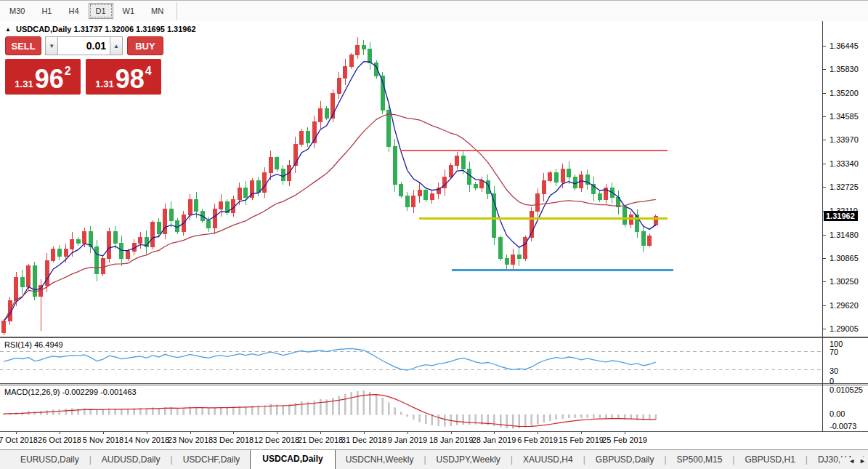 Image resolution: width=868 pixels, height=469 pixels. I want to click on price-axis: 1.364451.358301.352001.345851.339701.333…, so click(845, 236).